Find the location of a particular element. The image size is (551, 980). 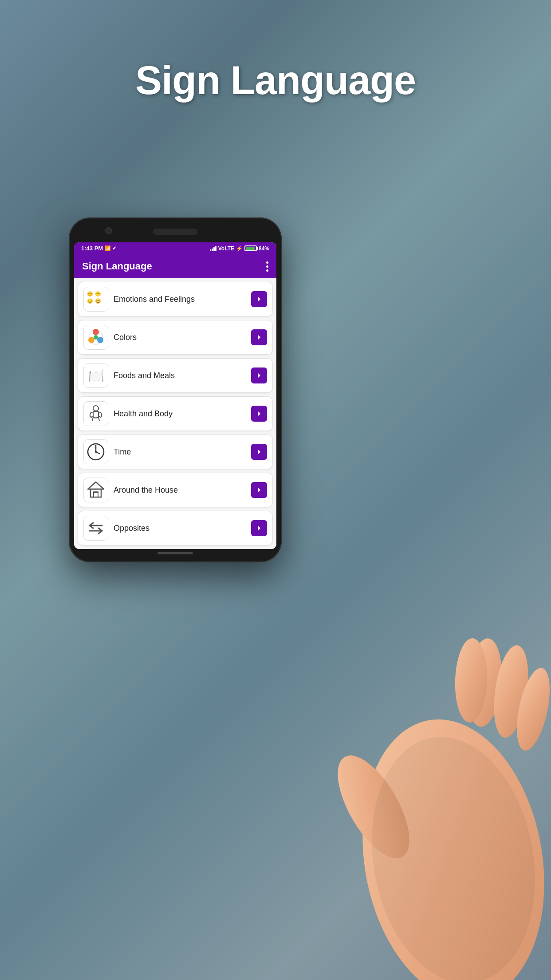

emotions-icon: 😊 😐 😔 😄 is located at coordinates (96, 299).